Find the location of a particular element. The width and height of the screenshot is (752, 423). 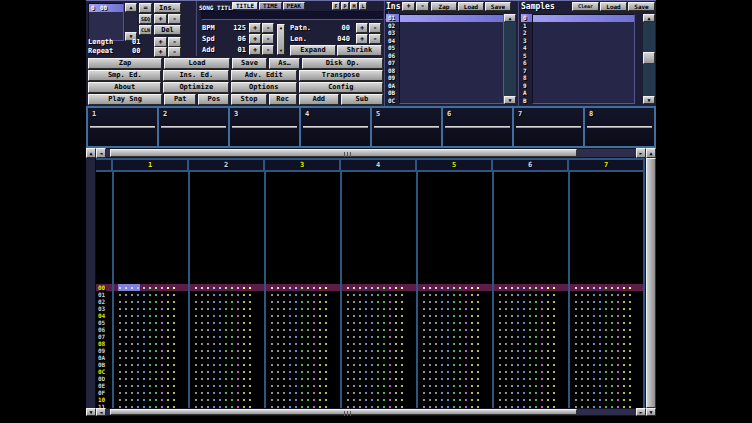

pattern-vscroll-down-right-icon: ▼ is located at coordinates (651, 412).